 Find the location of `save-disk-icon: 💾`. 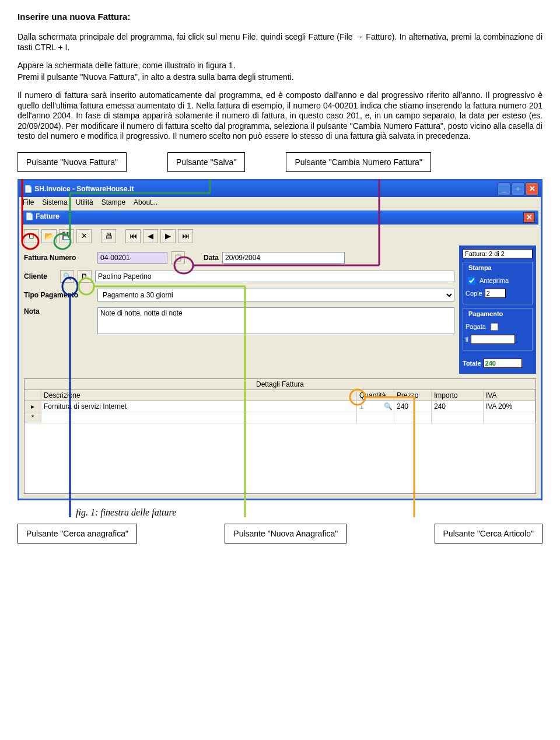

save-disk-icon: 💾 is located at coordinates (66, 236).